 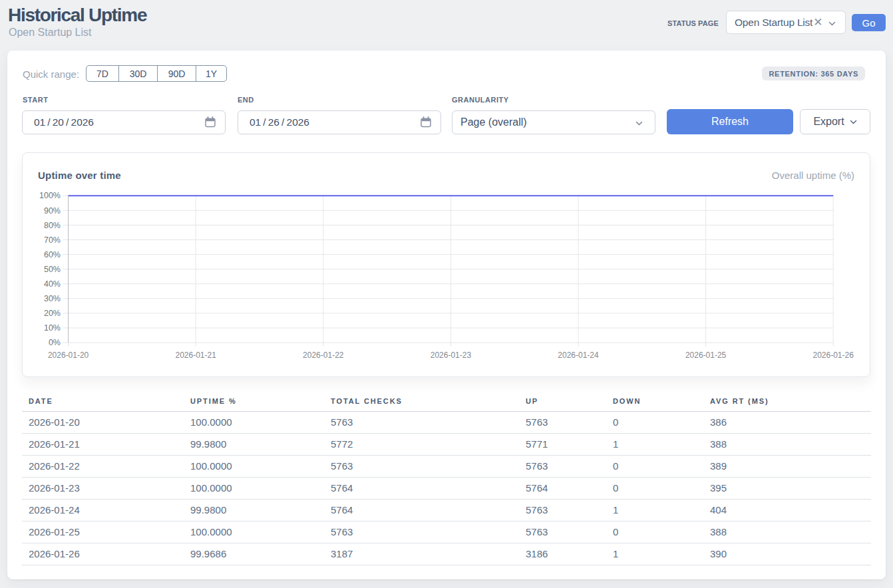 What do you see at coordinates (52, 313) in the screenshot?
I see `svg-text: 20%` at bounding box center [52, 313].